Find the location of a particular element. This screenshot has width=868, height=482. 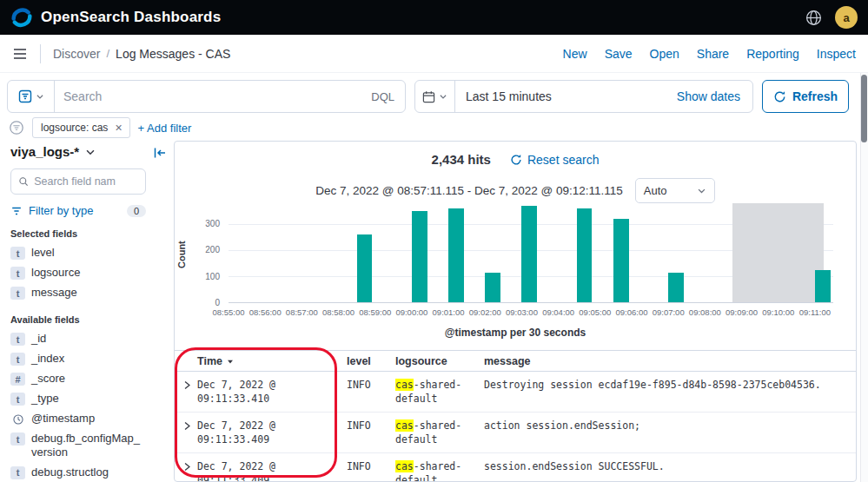

collapse-sidebar-button is located at coordinates (160, 155).